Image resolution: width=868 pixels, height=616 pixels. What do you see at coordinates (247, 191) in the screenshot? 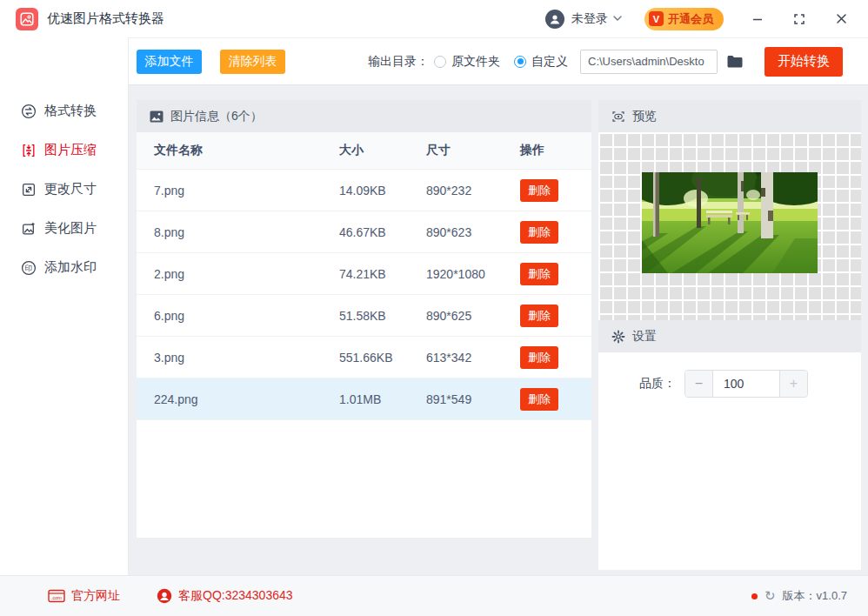
I see `file-name-cell: 7.png` at bounding box center [247, 191].